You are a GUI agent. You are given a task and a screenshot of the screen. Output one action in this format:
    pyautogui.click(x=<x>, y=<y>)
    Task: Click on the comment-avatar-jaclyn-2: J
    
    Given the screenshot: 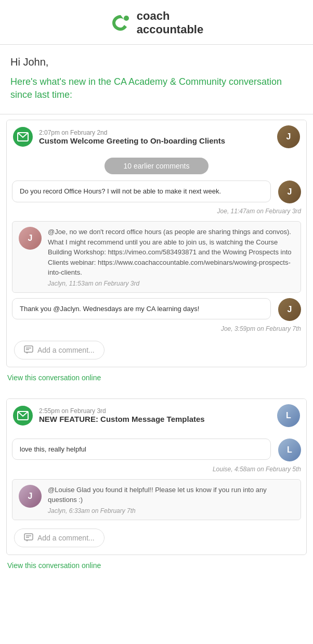 What is the action you would take?
    pyautogui.click(x=30, y=496)
    